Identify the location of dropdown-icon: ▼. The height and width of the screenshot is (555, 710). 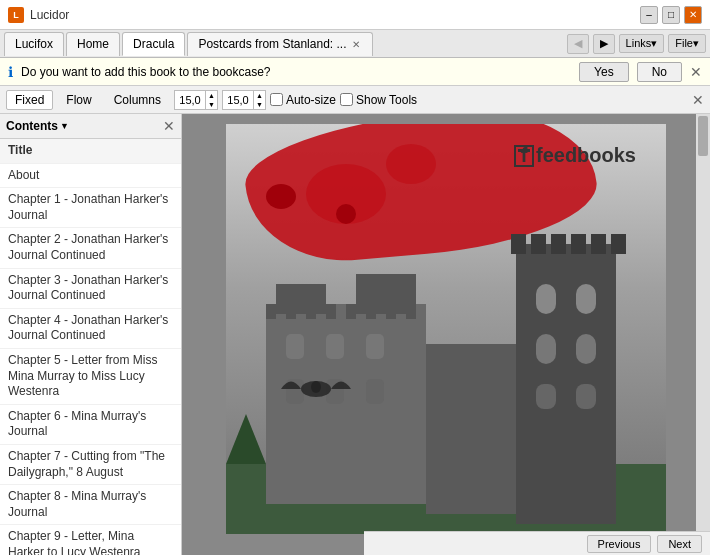
(64, 126).